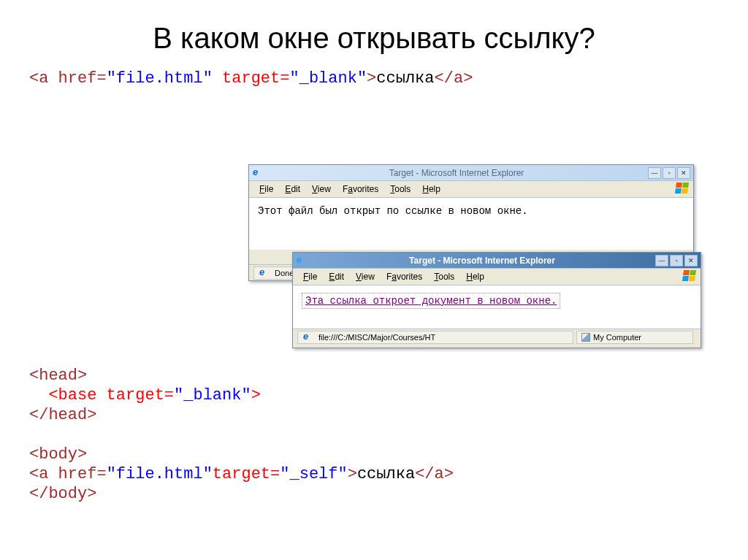 This screenshot has width=748, height=560. I want to click on code-example-1: <a href="file.html" target="_blank">ссыл…, so click(374, 79).